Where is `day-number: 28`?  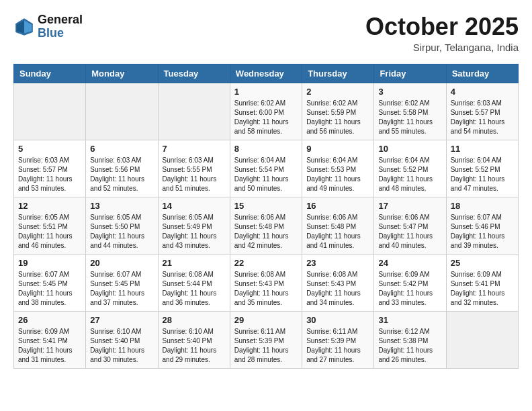 day-number: 28 is located at coordinates (194, 320).